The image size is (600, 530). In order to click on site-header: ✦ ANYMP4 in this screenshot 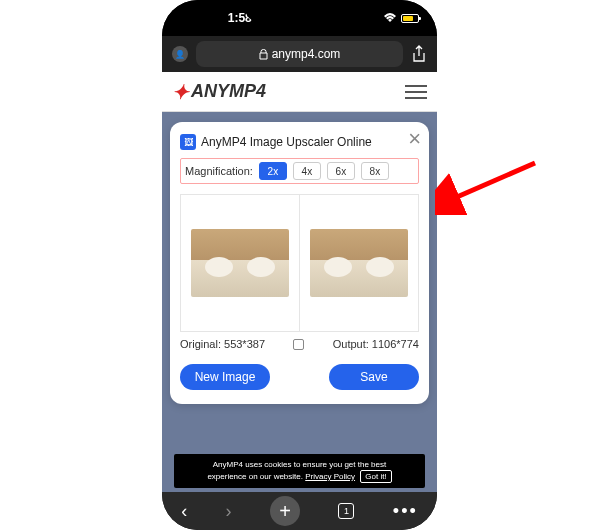, I will do `click(300, 92)`.